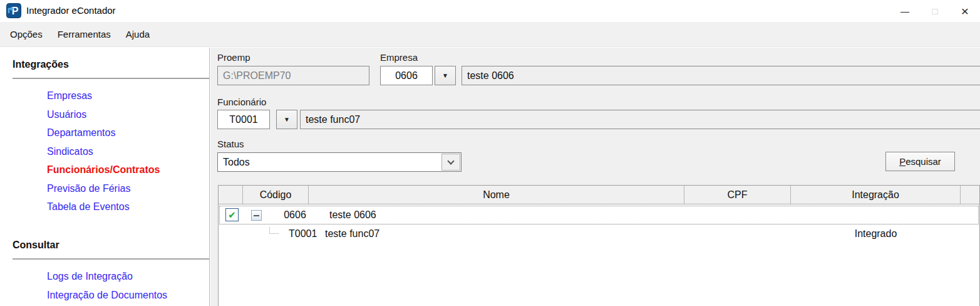 This screenshot has width=980, height=306. Describe the element at coordinates (274, 231) in the screenshot. I see `tree-connector-icon` at that location.